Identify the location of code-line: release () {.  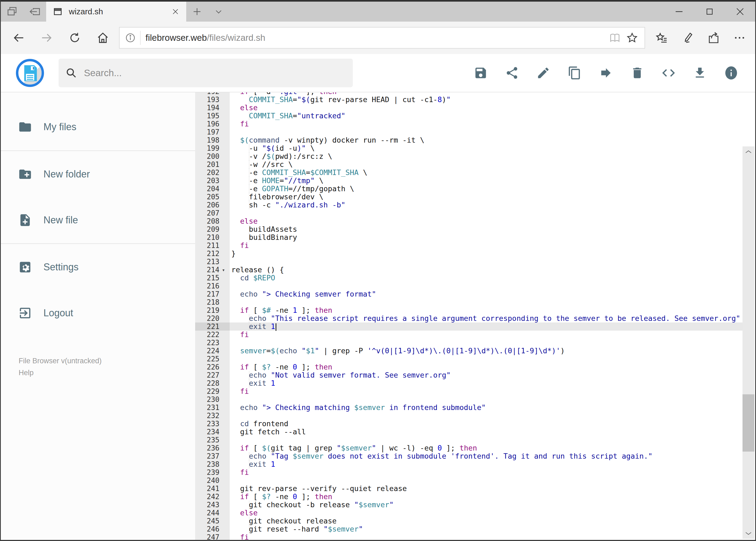
(487, 270).